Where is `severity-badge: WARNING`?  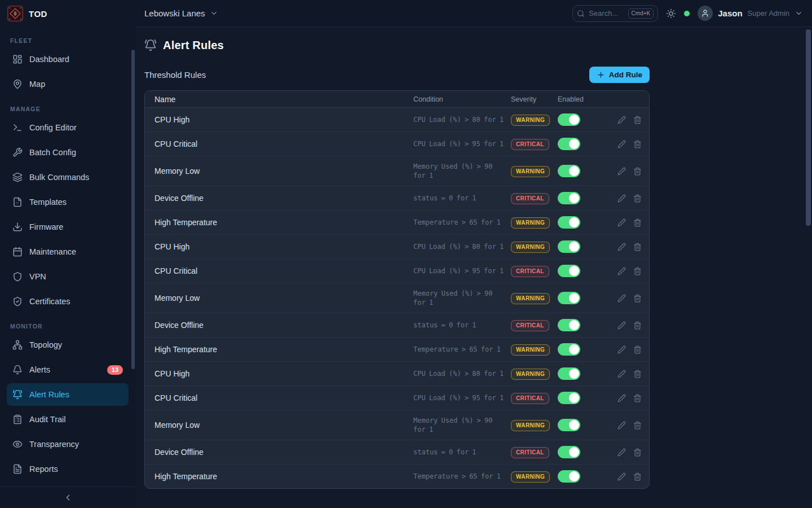
severity-badge: WARNING is located at coordinates (530, 172).